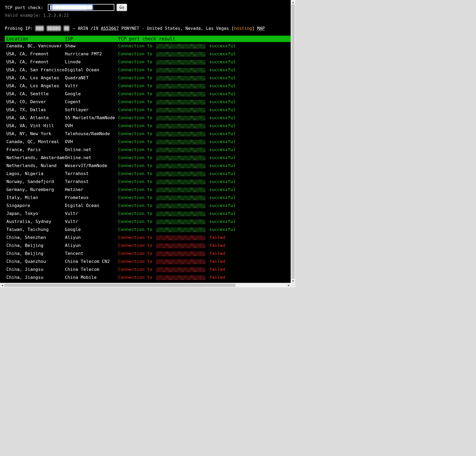  What do you see at coordinates (90, 262) in the screenshot?
I see `cell-isp: China Telecom CN2` at bounding box center [90, 262].